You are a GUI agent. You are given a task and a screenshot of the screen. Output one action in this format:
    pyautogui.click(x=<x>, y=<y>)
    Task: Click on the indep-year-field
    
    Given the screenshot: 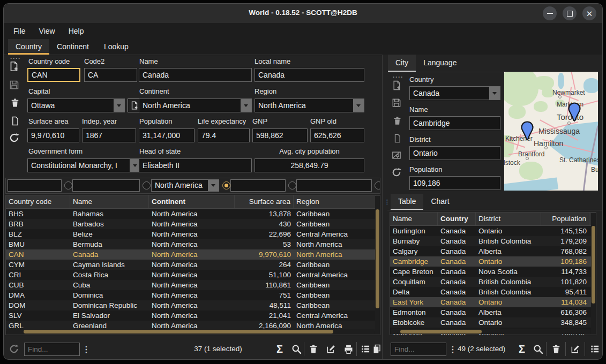 What is the action you would take?
    pyautogui.click(x=109, y=135)
    